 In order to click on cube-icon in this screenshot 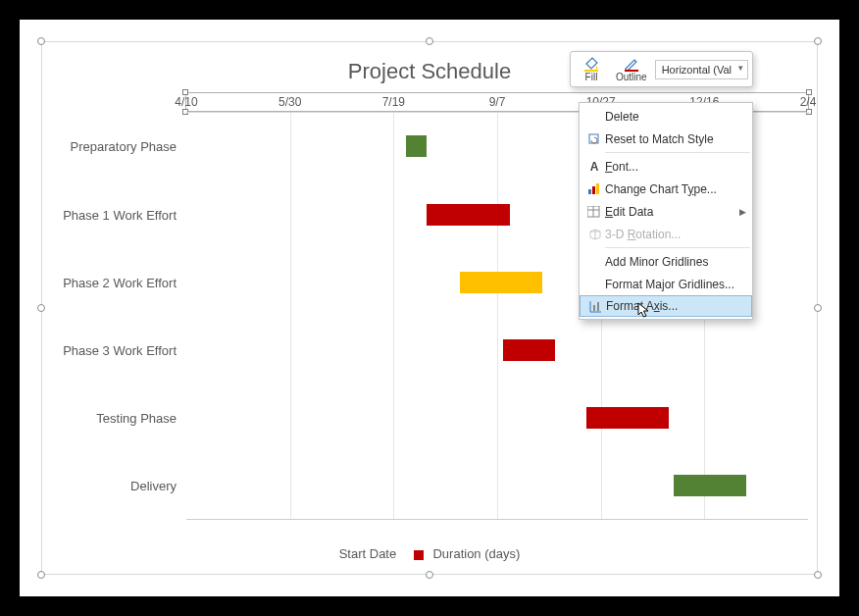, I will do `click(594, 234)`.